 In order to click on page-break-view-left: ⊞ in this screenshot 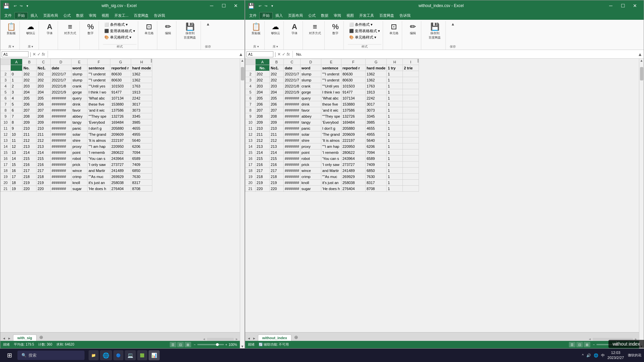, I will do `click(188, 345)`.